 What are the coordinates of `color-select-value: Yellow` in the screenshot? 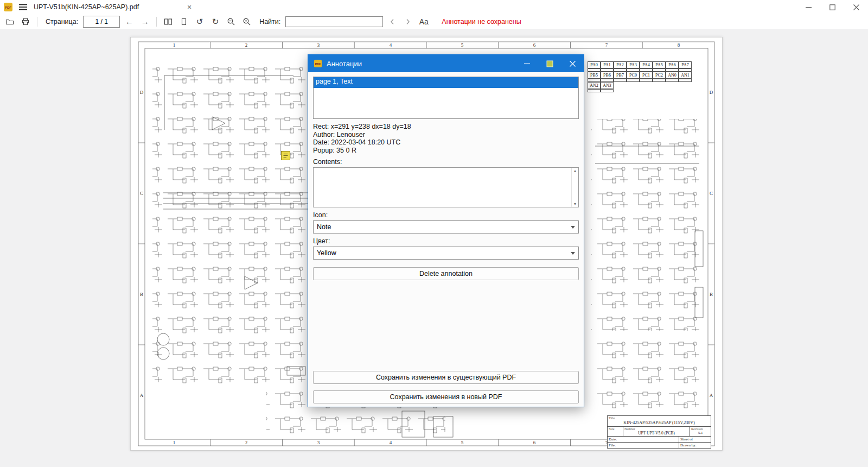 It's located at (327, 253).